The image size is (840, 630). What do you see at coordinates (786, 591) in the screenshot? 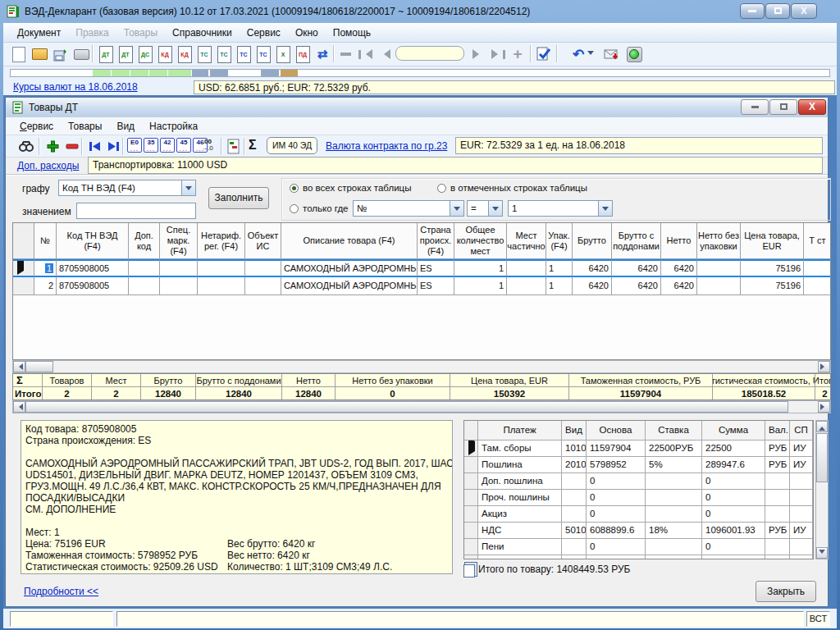
I see `close-goods-button: Закрыть` at bounding box center [786, 591].